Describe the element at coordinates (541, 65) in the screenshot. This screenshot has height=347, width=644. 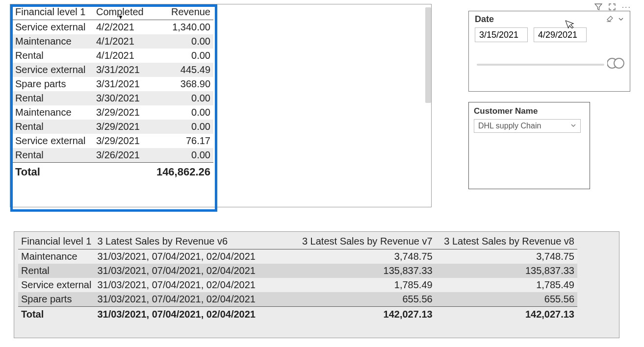
I see `slider-track` at that location.